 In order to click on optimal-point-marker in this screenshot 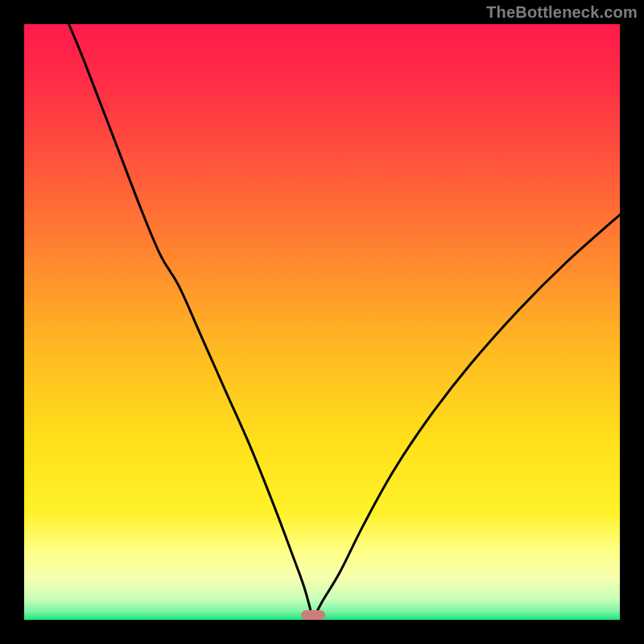, I will do `click(313, 615)`.